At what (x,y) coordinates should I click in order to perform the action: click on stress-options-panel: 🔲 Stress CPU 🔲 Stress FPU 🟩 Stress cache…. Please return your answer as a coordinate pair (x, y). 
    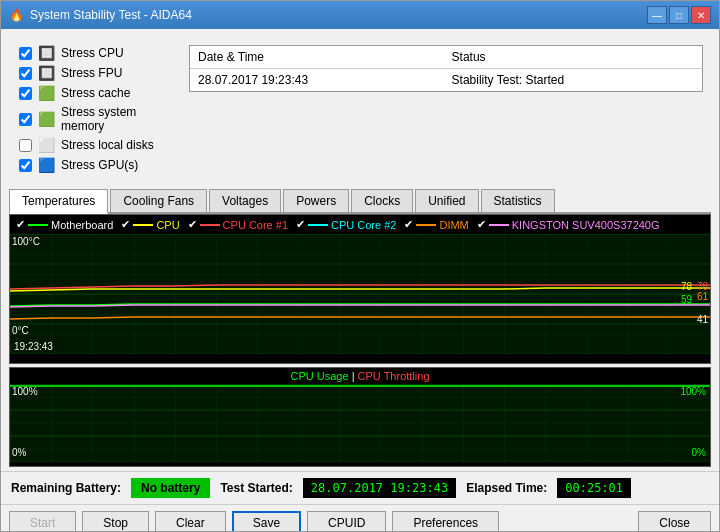
    Looking at the image, I should click on (94, 111).